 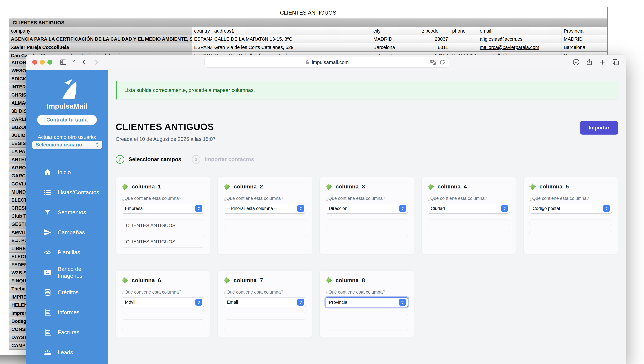 I want to click on column-type-select: Empresa, so click(x=163, y=208).